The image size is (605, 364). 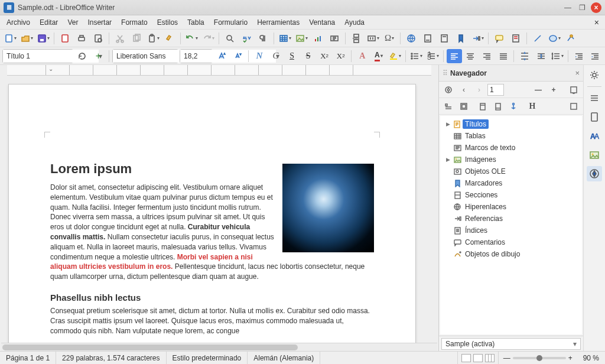 I want to click on undo-button, so click(x=191, y=38).